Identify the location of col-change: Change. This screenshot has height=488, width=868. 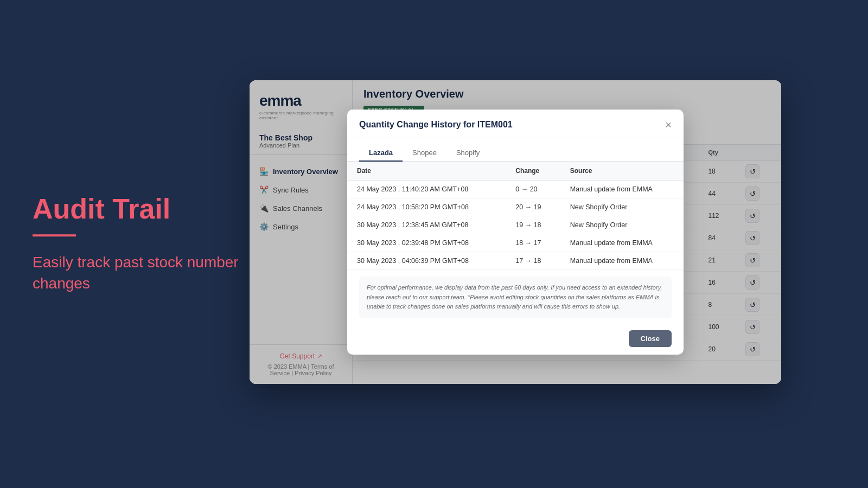
(533, 171).